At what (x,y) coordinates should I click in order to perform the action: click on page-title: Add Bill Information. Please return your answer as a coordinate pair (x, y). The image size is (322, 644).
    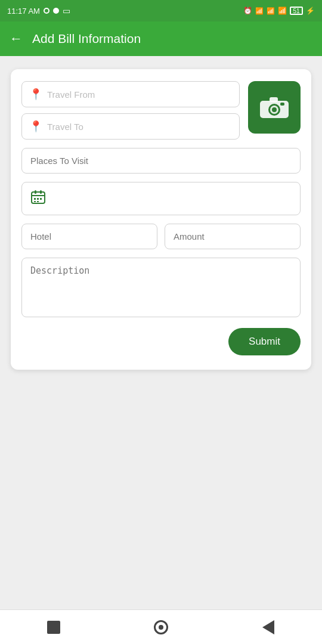
    Looking at the image, I should click on (86, 39).